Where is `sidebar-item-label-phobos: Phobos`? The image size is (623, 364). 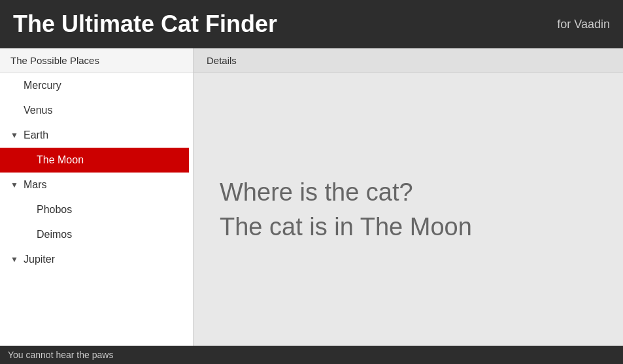 sidebar-item-label-phobos: Phobos is located at coordinates (54, 210).